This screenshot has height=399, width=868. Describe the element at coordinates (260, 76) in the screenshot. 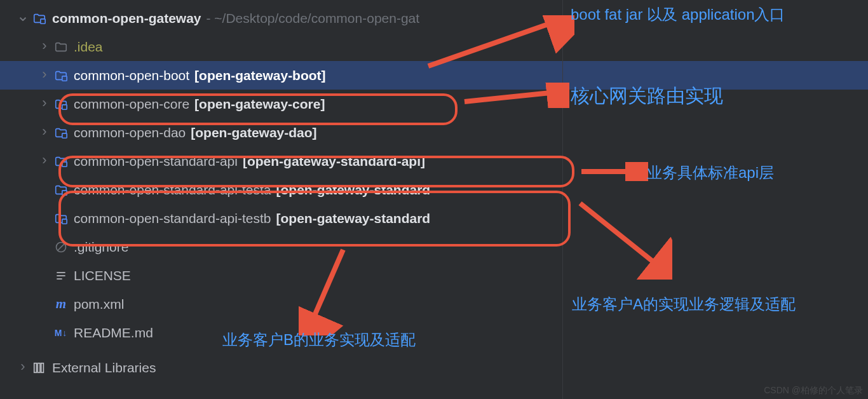

I see `node-bracket: [open-gateway-boot]` at that location.